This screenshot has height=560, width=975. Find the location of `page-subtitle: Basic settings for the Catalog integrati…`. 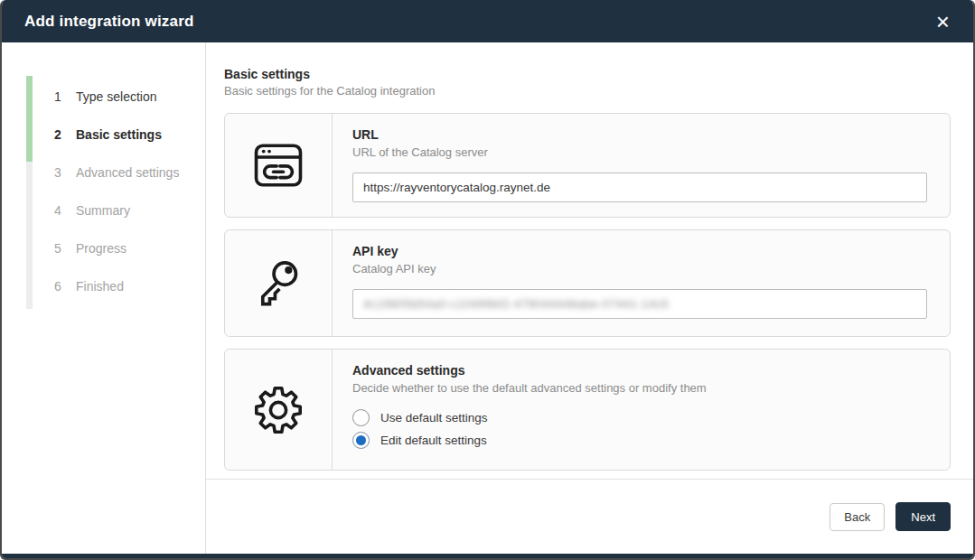

page-subtitle: Basic settings for the Catalog integrati… is located at coordinates (587, 90).